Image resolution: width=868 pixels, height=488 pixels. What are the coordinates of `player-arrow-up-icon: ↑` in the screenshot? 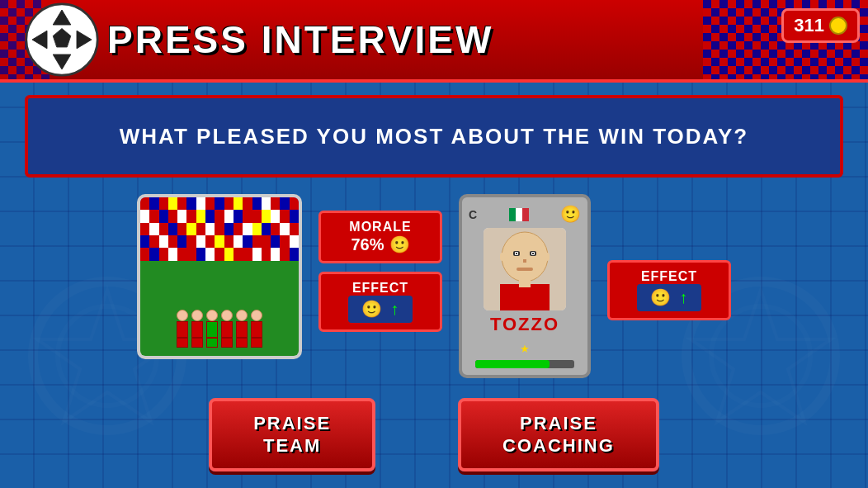 It's located at (683, 299).